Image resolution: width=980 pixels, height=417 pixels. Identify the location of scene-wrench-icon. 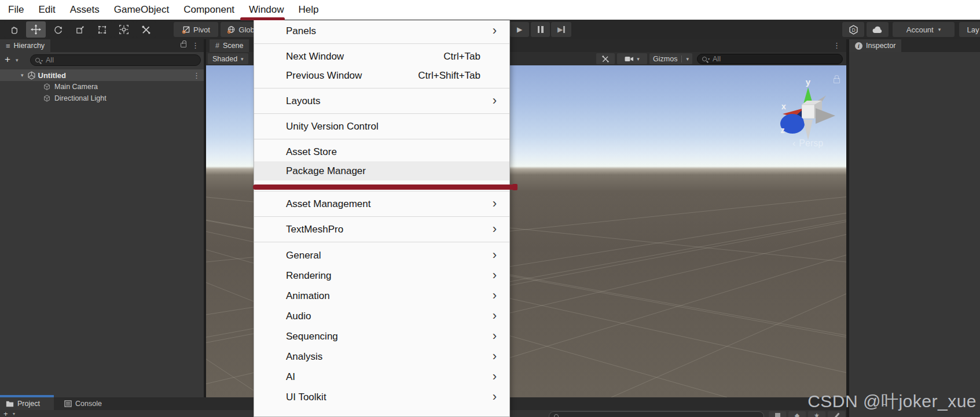
(605, 59).